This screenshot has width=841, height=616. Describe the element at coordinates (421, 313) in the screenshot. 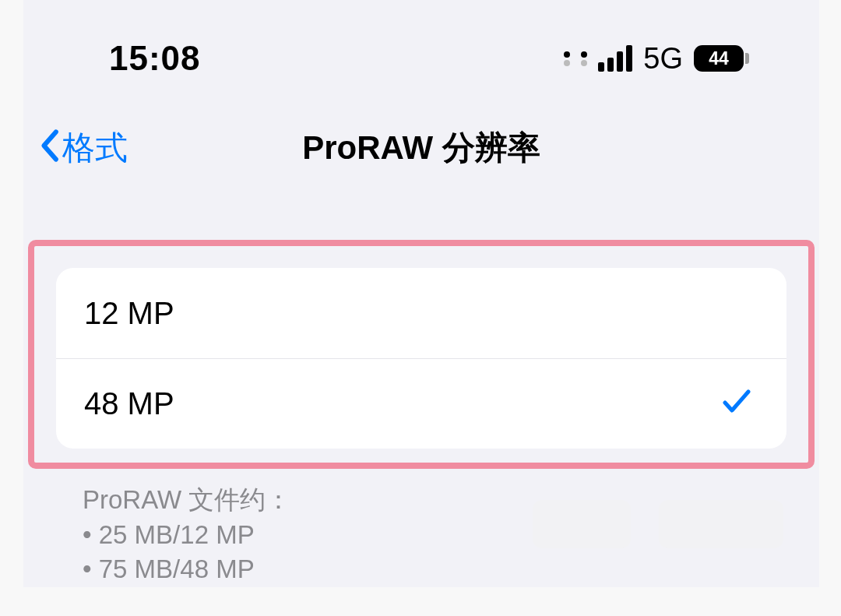

I see `option-row-12mp: 12 MP` at that location.